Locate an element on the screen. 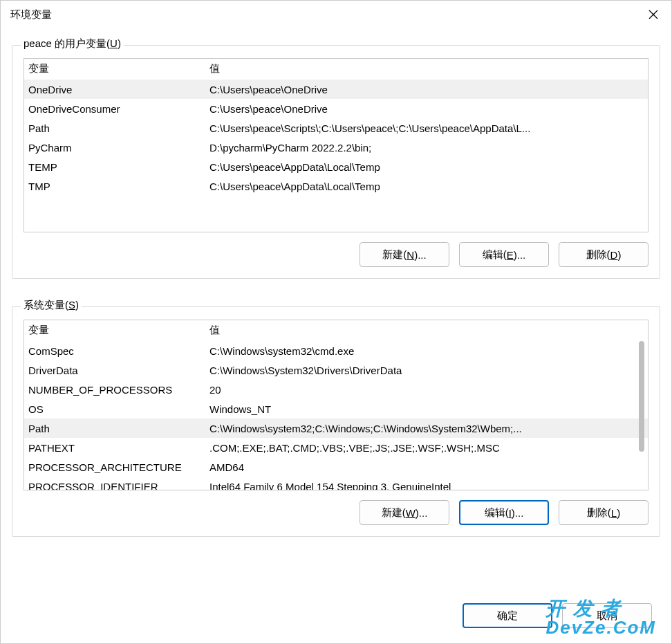  cell-value: 20 is located at coordinates (427, 390).